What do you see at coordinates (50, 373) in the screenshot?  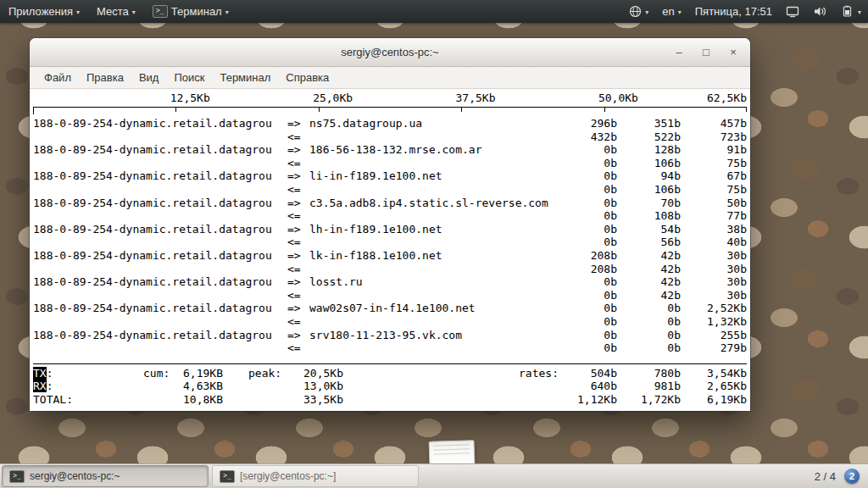 I see `tx-label-colon: :` at bounding box center [50, 373].